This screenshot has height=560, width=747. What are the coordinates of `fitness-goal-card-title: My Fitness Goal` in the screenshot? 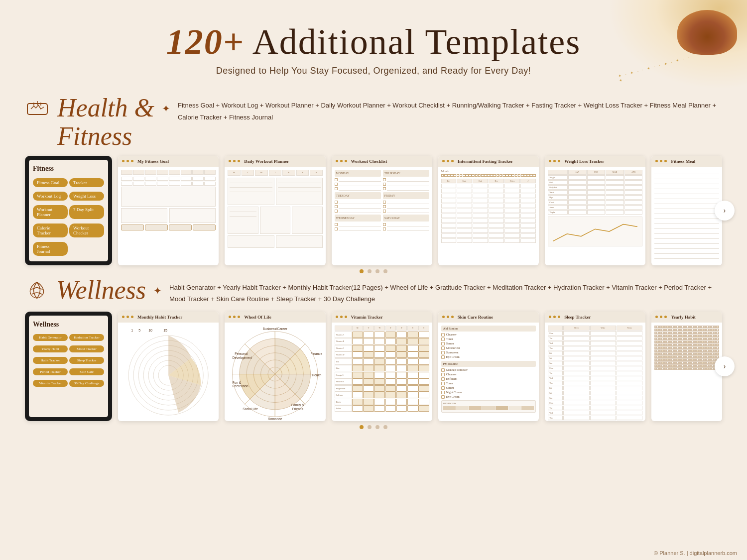 It's located at (153, 161).